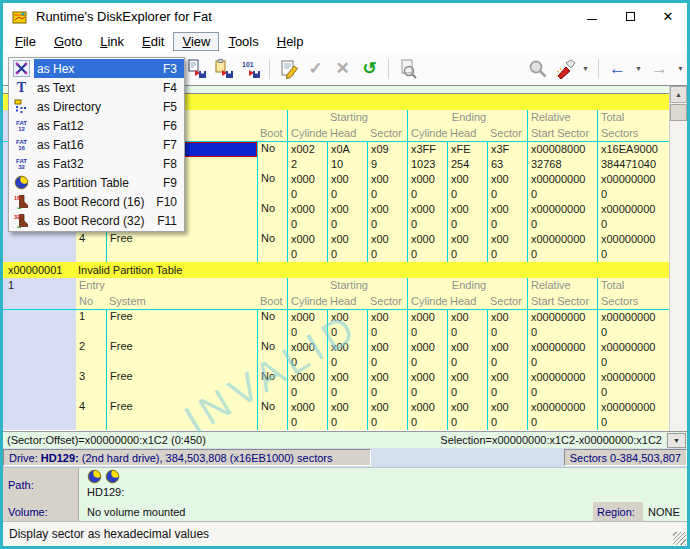  Describe the element at coordinates (586, 69) in the screenshot. I see `highlight-dropdown: ▼` at that location.